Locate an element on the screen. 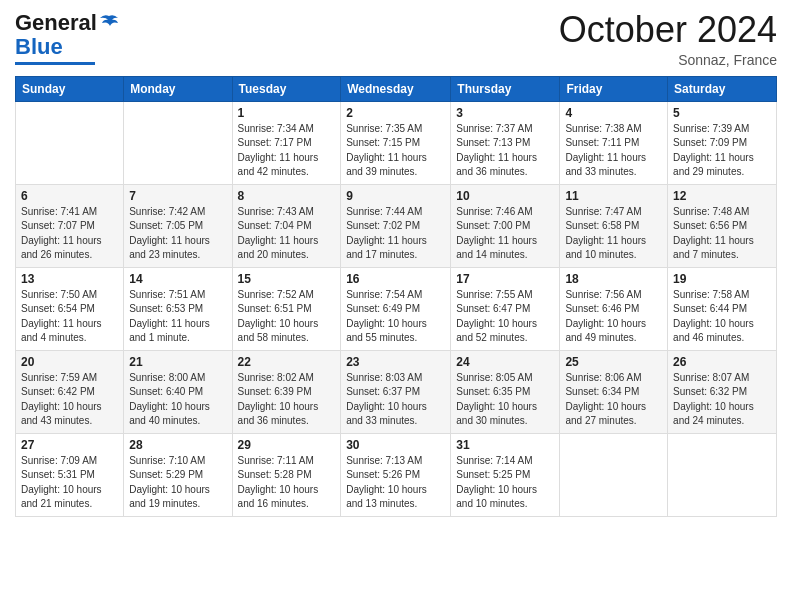 This screenshot has height=612, width=792. day-info: Sunrise: 7:51 AMSunset: 6:53 PMDaylight:… is located at coordinates (178, 317).